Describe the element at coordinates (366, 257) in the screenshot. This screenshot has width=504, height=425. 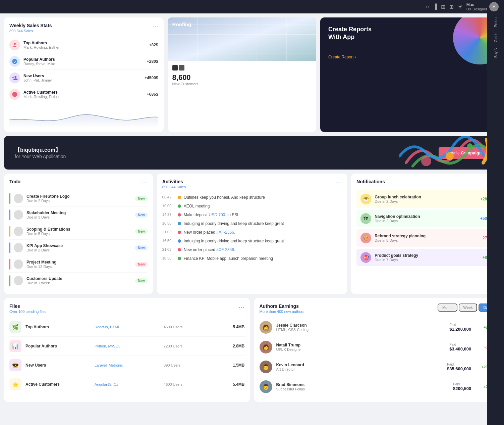
I see `notif-icon-4: 🎯` at that location.